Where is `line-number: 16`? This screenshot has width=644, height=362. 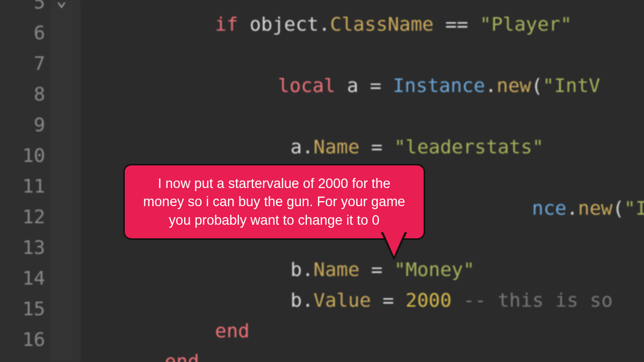
line-number: 16 is located at coordinates (23, 339).